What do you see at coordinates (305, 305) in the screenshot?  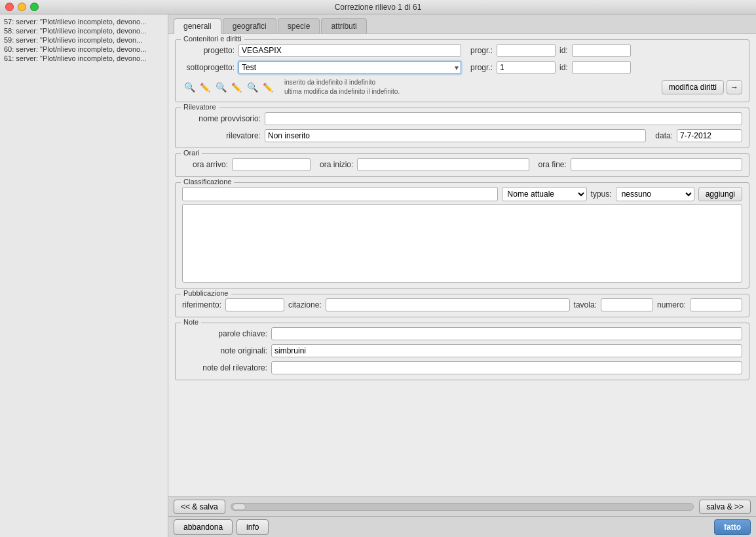 I see `citazione-label: citazione:` at bounding box center [305, 305].